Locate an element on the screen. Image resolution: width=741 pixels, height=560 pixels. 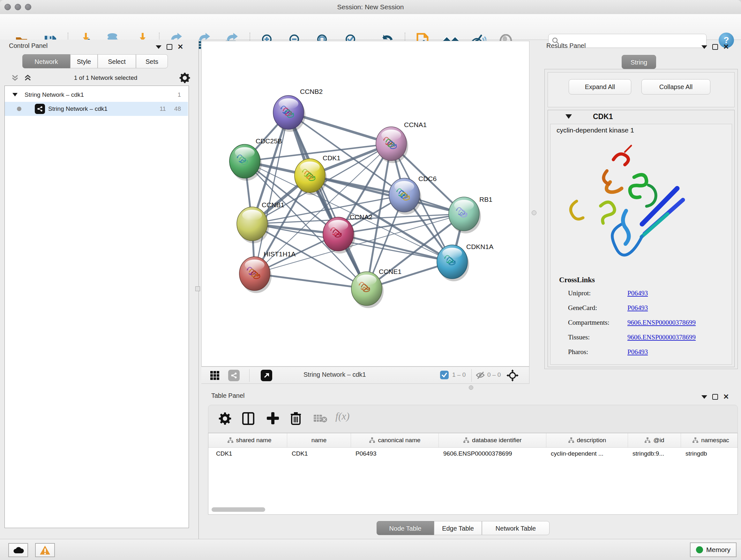
tab-edge-table: Edge Table is located at coordinates (458, 528).